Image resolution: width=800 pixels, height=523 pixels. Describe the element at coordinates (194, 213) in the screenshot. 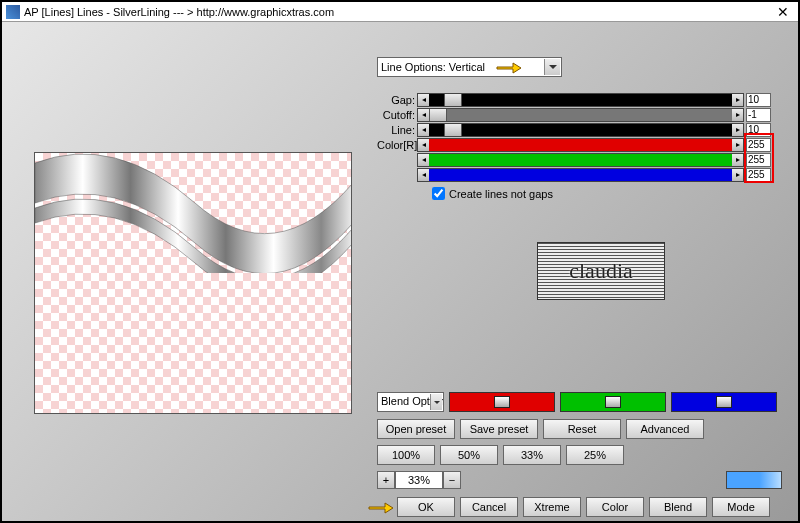

I see `silver-lining-graphic` at that location.